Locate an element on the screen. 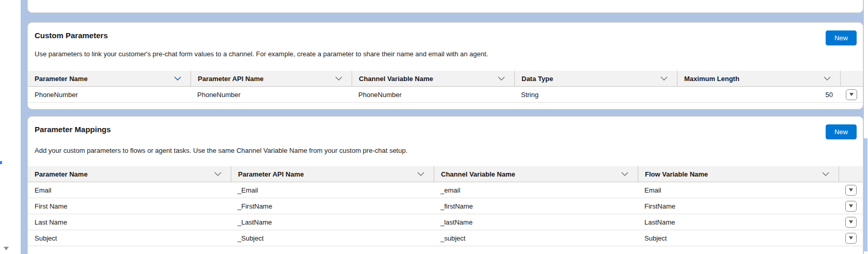 The height and width of the screenshot is (254, 868). cell-parameter-name: First Name is located at coordinates (129, 206).